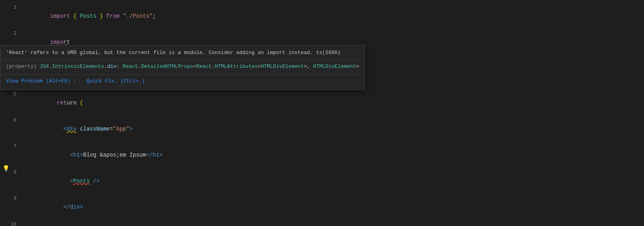 The image size is (644, 226). What do you see at coordinates (322, 129) in the screenshot?
I see `code-line-6: 6 <div className="App">` at bounding box center [322, 129].